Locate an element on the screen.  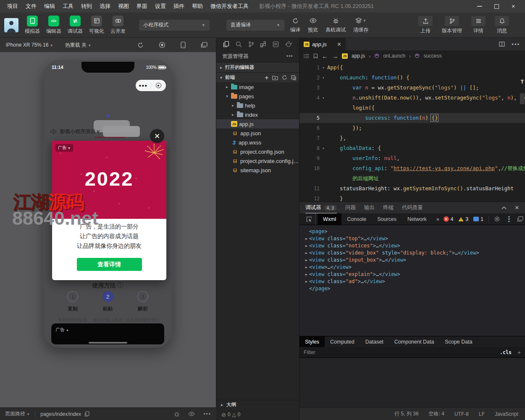
plugin-teapot-icon is located at coordinates (289, 44).